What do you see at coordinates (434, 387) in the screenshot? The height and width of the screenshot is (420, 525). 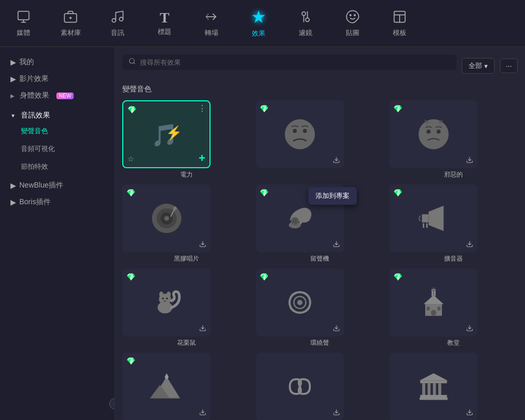 I see `temple-icon` at bounding box center [434, 387].